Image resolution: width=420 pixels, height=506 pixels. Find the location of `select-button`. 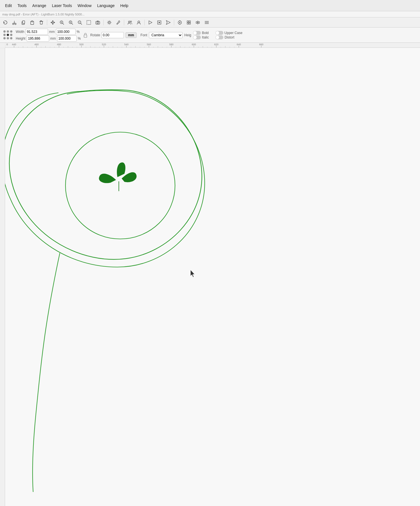

select-button is located at coordinates (89, 22).